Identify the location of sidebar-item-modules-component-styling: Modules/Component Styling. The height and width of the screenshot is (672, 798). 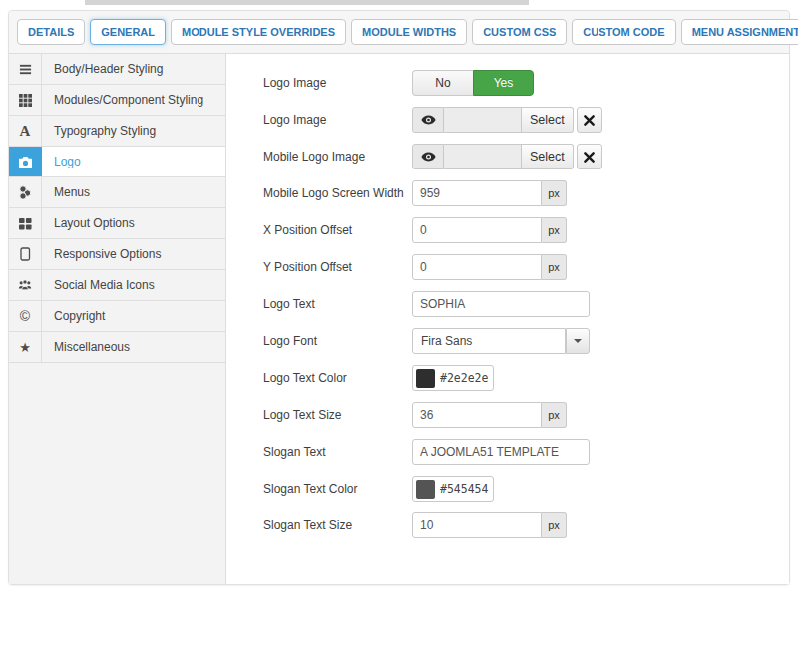
(118, 100).